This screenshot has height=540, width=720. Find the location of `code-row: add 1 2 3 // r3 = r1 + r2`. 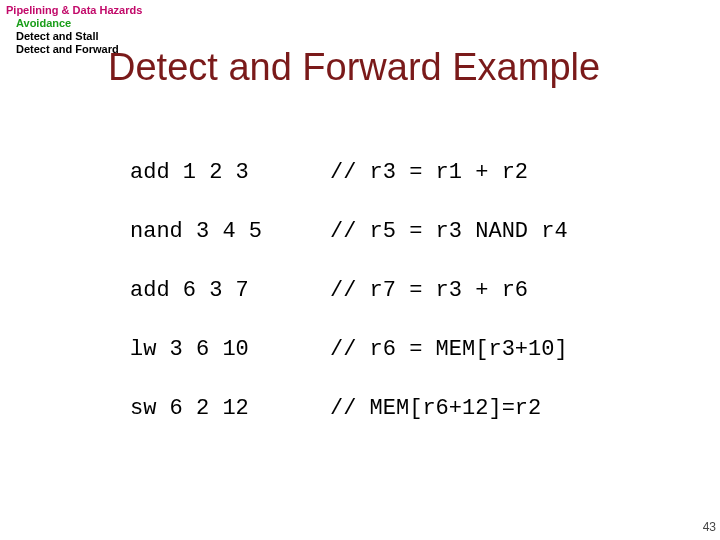

code-row: add 1 2 3 // r3 = r1 + r2 is located at coordinates (349, 190).